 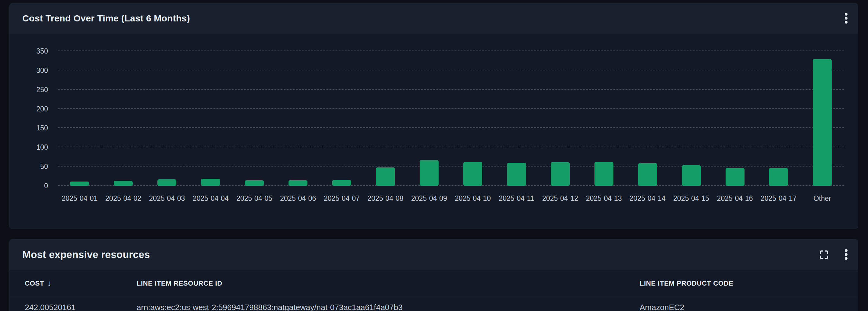 I want to click on x-tick-label-2025-04-11: 2025-04-11, so click(x=516, y=198).